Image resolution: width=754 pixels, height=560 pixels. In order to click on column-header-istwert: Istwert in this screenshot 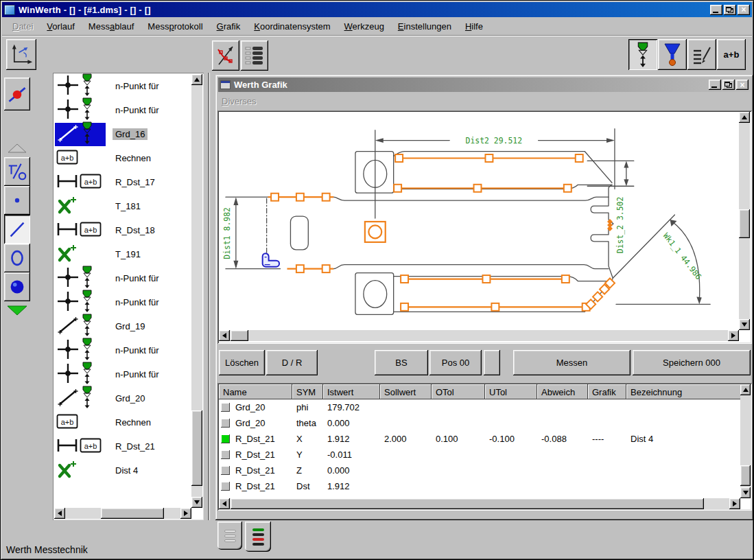, I will do `click(351, 392)`.